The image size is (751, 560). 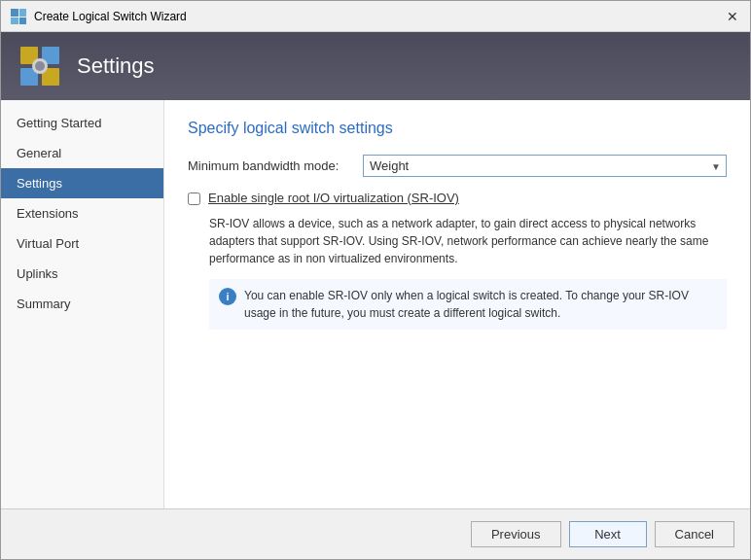 I want to click on bandwidth-dropdown: Weight Absolute Default, so click(x=545, y=165).